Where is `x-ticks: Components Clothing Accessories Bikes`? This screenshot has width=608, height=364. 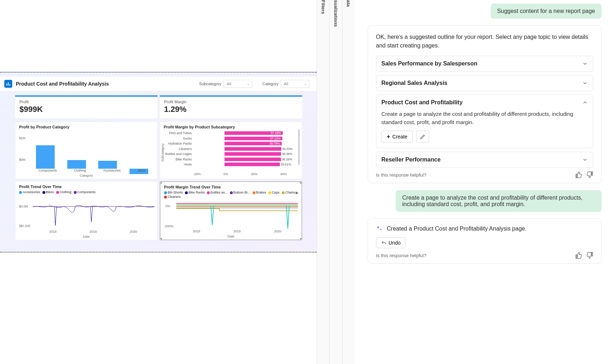
x-ticks: Components Clothing Accessories Bikes is located at coordinates (92, 170).